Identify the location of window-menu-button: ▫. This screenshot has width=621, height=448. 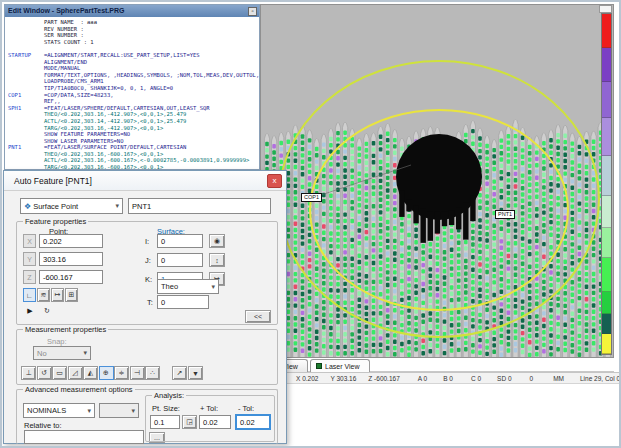
(252, 12).